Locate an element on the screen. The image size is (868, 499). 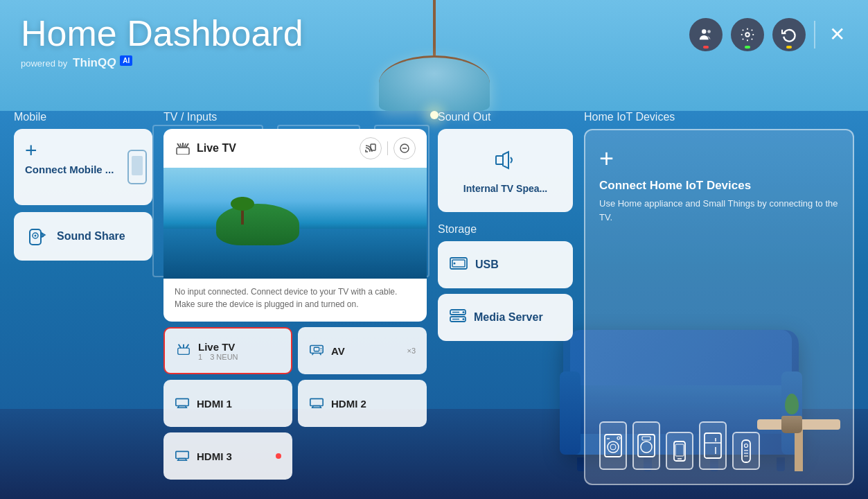
sound-column: Sound Out Internal TV Spea... Storage is located at coordinates (506, 298).